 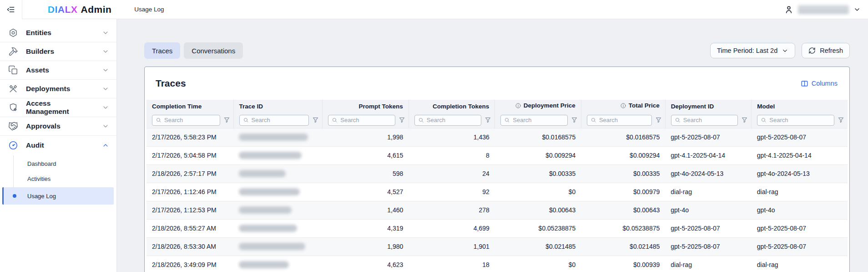 What do you see at coordinates (623, 228) in the screenshot?
I see `cell-total-price: $0.05238875` at bounding box center [623, 228].